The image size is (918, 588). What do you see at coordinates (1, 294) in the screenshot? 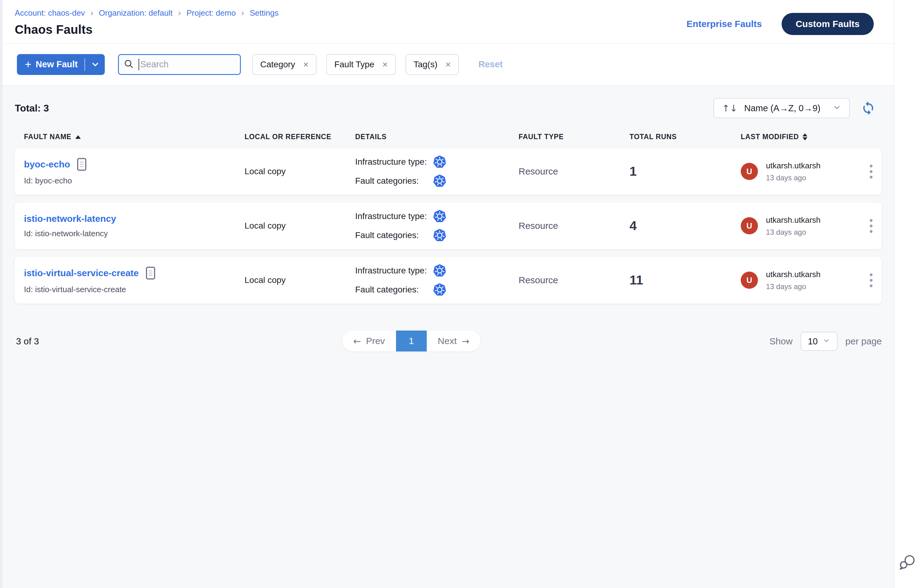
I see `window-left-edge` at bounding box center [1, 294].